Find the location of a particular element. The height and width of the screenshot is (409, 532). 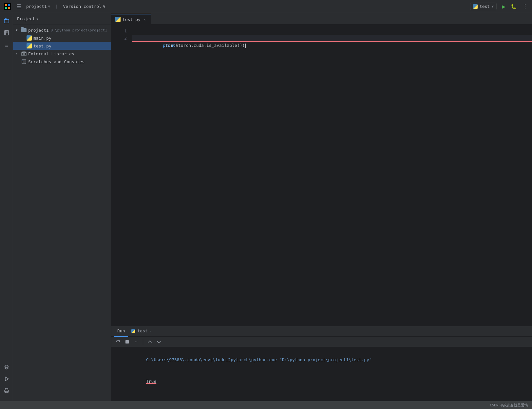

console-command-line: C:\Users\97583\.conda\envs\tudui2pytorch… is located at coordinates (322, 360).